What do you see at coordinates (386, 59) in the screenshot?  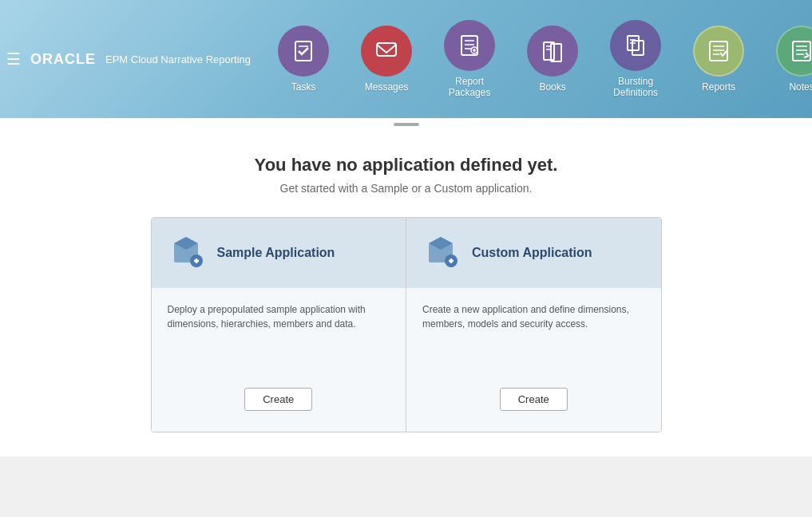 I see `nav-item-messages: Messages` at bounding box center [386, 59].